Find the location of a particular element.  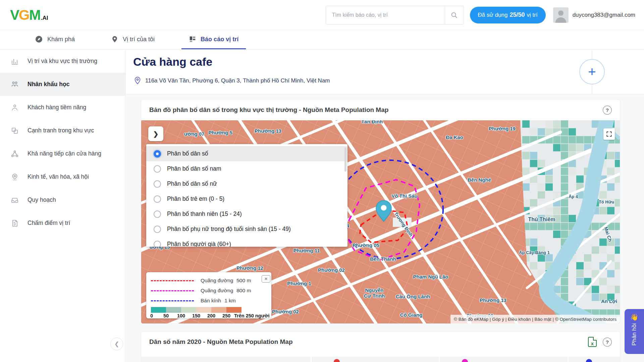

population-2020-card: Dân số năm 2020 - Nguồn Meta Population … is located at coordinates (380, 347).